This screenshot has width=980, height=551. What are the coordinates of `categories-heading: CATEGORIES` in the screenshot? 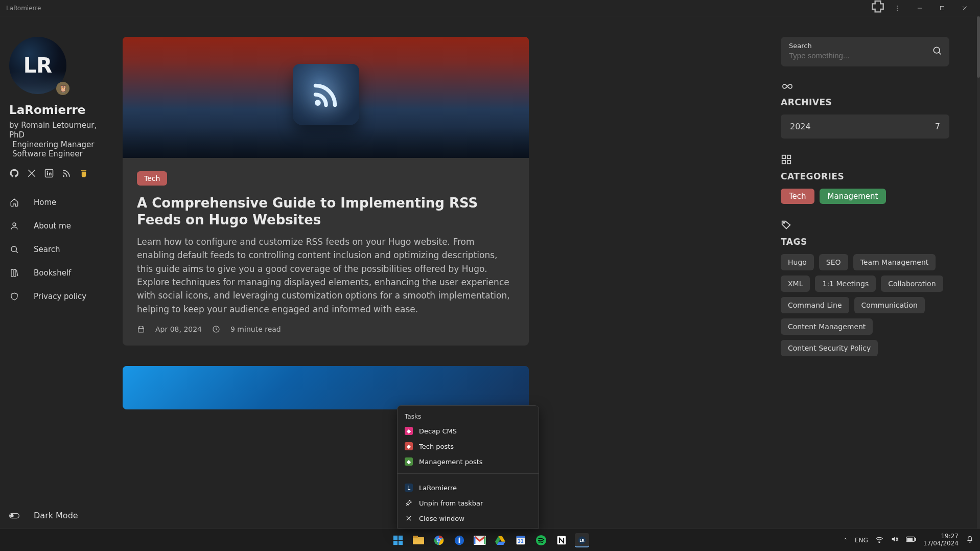 It's located at (865, 176).